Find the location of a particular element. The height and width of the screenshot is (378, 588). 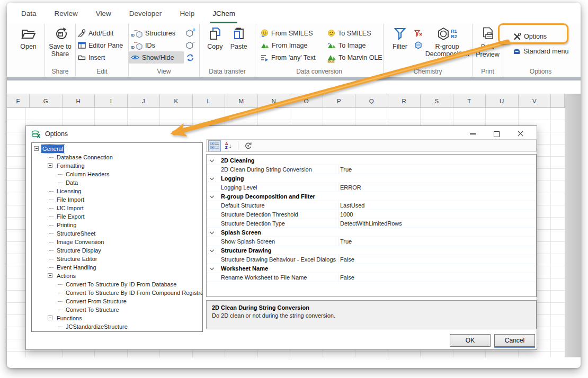

column-header-V: V is located at coordinates (535, 101).